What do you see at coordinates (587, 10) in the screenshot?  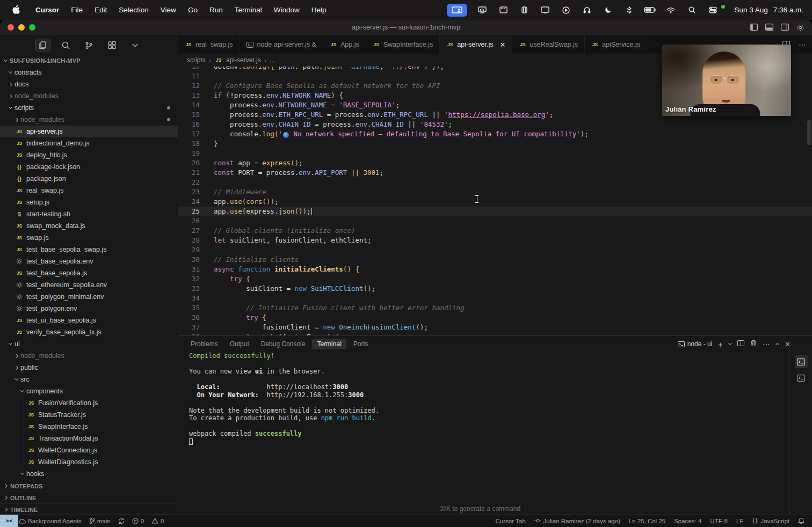 I see `headphones-icon` at bounding box center [587, 10].